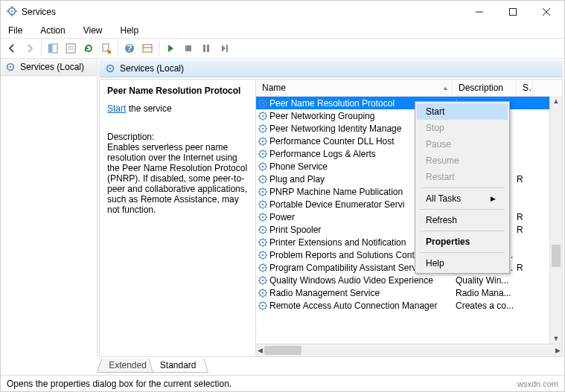 This screenshot has width=565, height=392. What do you see at coordinates (557, 338) in the screenshot?
I see `scroll-down-icon: ▼` at bounding box center [557, 338].